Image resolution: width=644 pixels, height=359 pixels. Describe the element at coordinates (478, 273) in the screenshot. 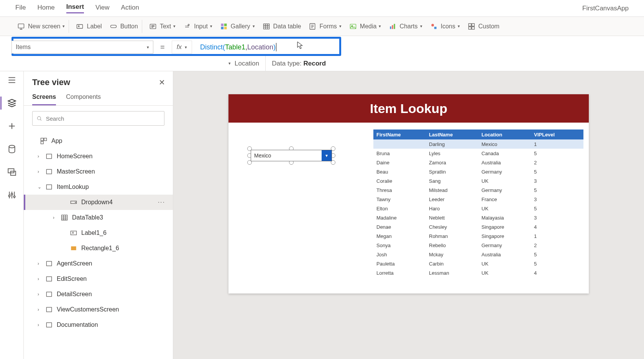

I see `table-row: LorrettaLessmanUK4` at that location.